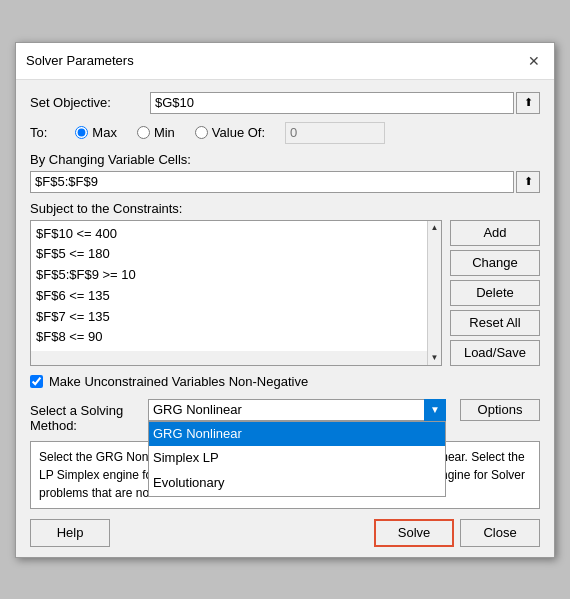  What do you see at coordinates (36, 382) in the screenshot?
I see `non-negative-checkbox` at bounding box center [36, 382].